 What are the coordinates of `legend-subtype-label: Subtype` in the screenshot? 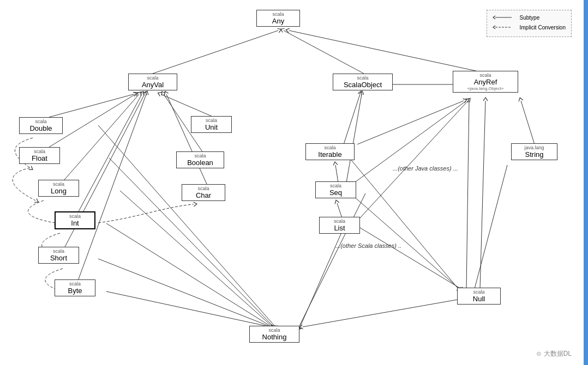 It's located at (530, 17).